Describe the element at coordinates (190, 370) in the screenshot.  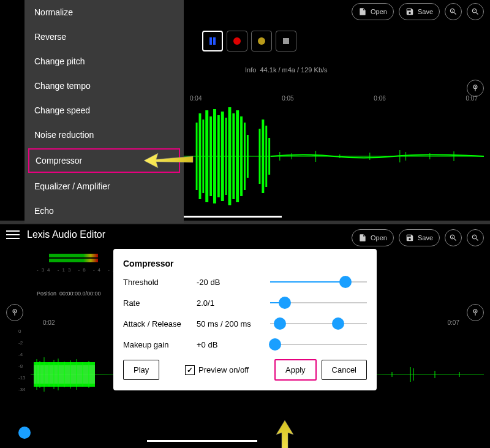
I see `checkbox-icon: ✓` at that location.